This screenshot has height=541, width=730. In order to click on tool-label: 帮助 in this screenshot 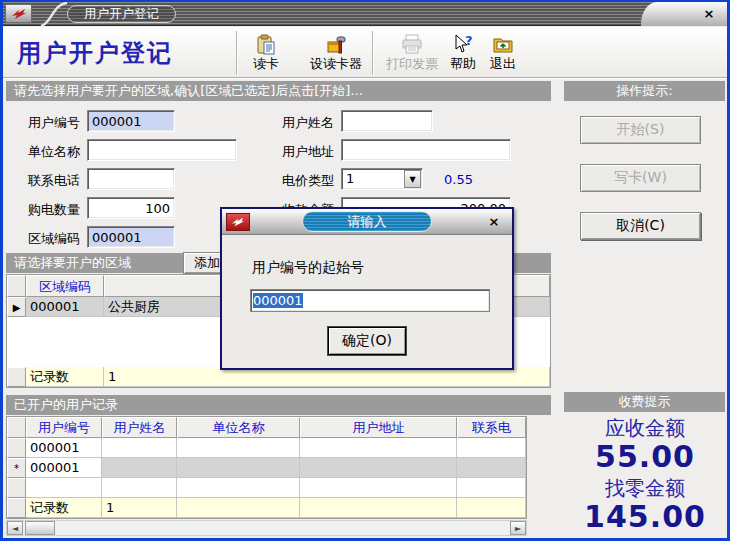, I will do `click(463, 64)`.